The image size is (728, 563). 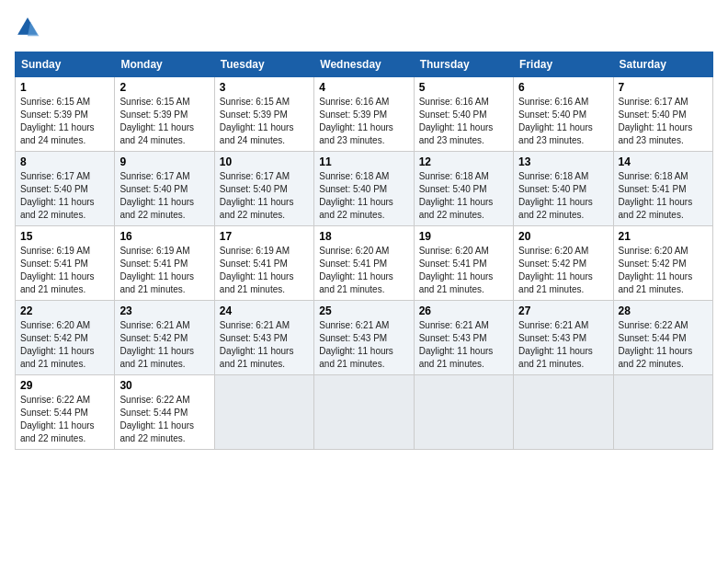 What do you see at coordinates (255, 177) in the screenshot?
I see `sunrise-label: Sunrise: 6:17 AM` at bounding box center [255, 177].